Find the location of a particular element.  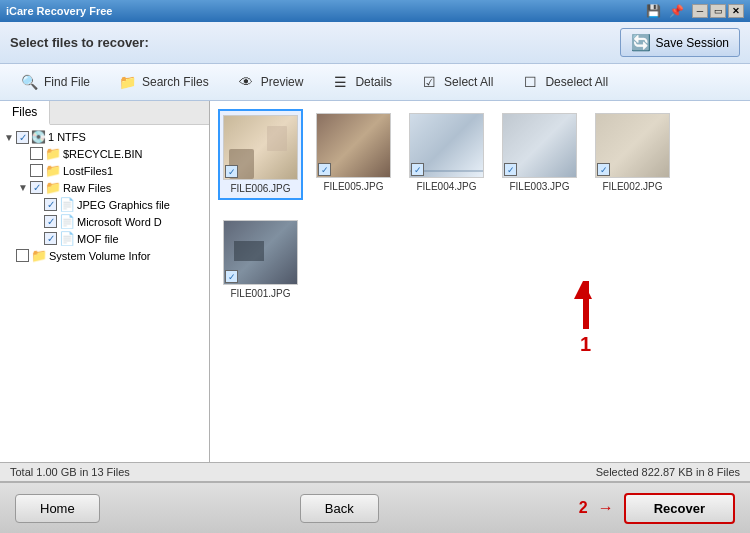

mof-label: MOF file is located at coordinates (98, 239).